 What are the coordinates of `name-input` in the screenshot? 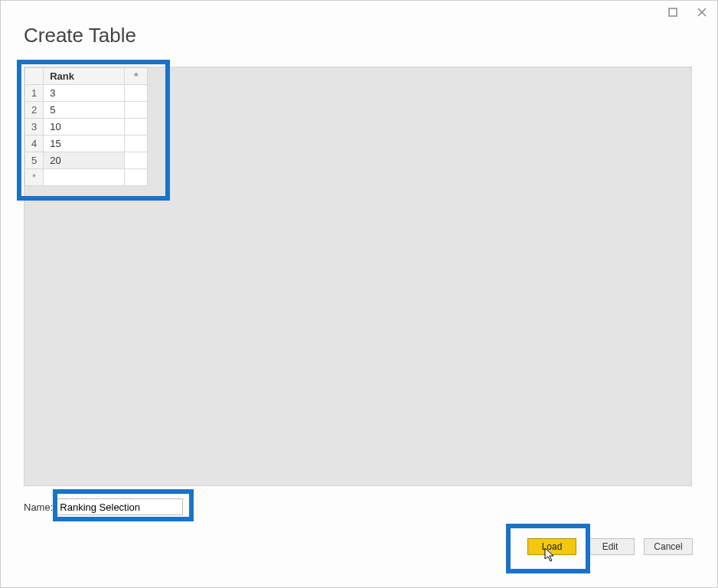 It's located at (119, 507).